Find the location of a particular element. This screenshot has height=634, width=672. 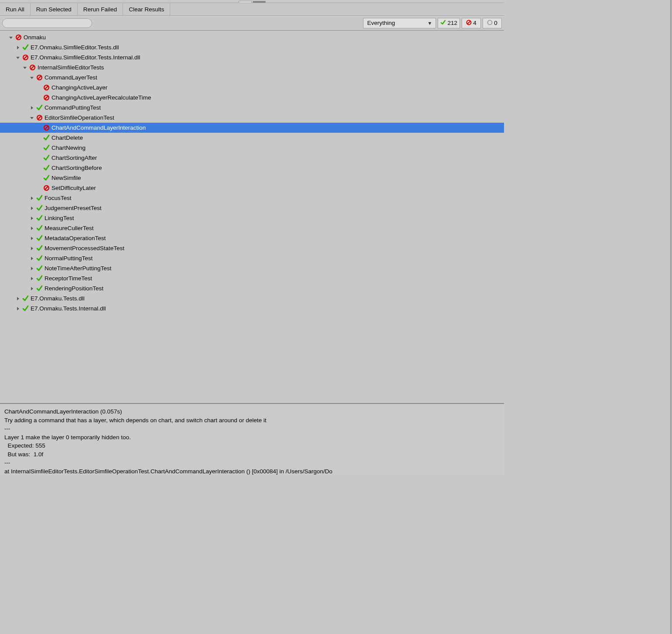

tree-row-label: NoteTimeAfterPuttingTest is located at coordinates (78, 268).